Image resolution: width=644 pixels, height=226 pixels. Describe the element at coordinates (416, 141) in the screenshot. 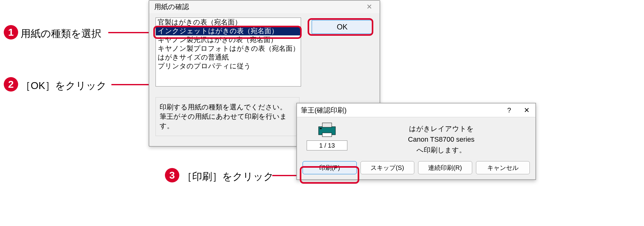

I see `print-confirm-dialog: 筆王(確認印刷) ? ✕ 1 / 13 はがきレイアウトを Canon TS87…` at that location.